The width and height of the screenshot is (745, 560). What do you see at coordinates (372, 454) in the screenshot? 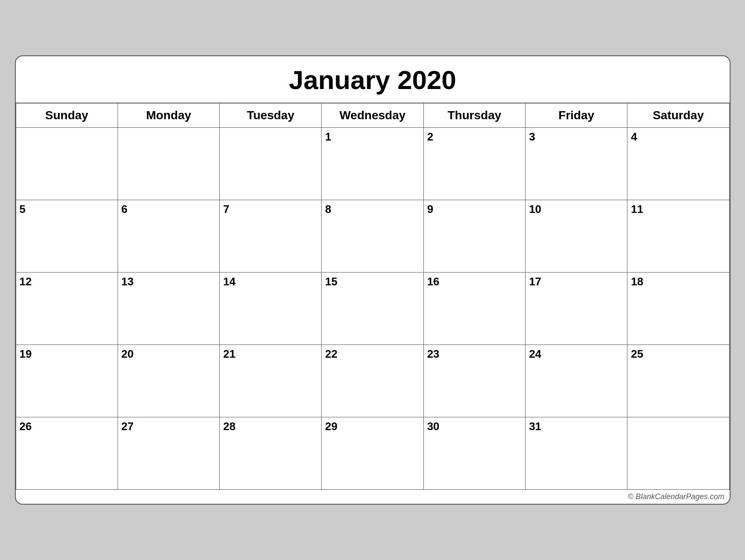
I see `calendar-day-cell: 29` at bounding box center [372, 454].